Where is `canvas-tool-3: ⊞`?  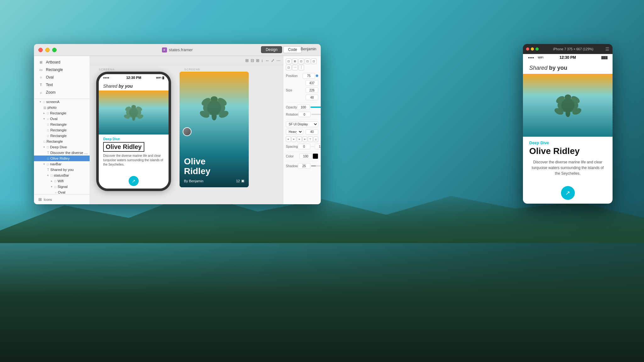
canvas-tool-3: ⊞ is located at coordinates (258, 60).